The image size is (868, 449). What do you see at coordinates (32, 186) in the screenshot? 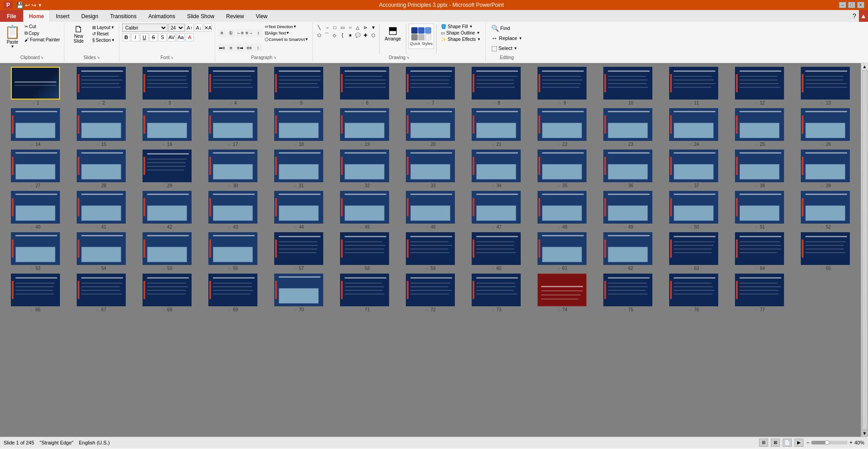
I see `slide-star-27: ☆` at bounding box center [32, 186].